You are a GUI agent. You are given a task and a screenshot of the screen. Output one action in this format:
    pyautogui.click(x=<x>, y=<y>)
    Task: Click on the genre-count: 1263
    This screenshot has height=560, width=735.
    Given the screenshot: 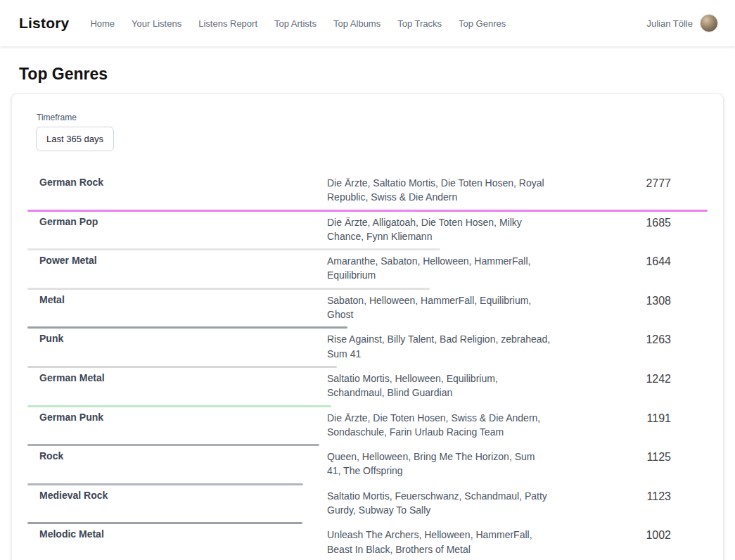 What is the action you would take?
    pyautogui.click(x=629, y=339)
    